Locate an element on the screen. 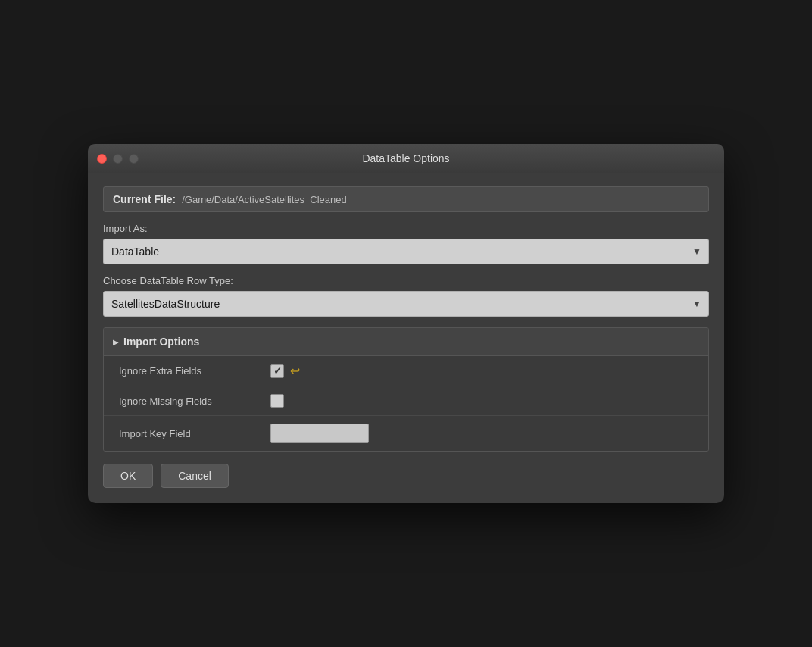 This screenshot has width=812, height=647. import-as-dropdown: DataTable CurveTable CurveFloat CurveVec… is located at coordinates (406, 252).